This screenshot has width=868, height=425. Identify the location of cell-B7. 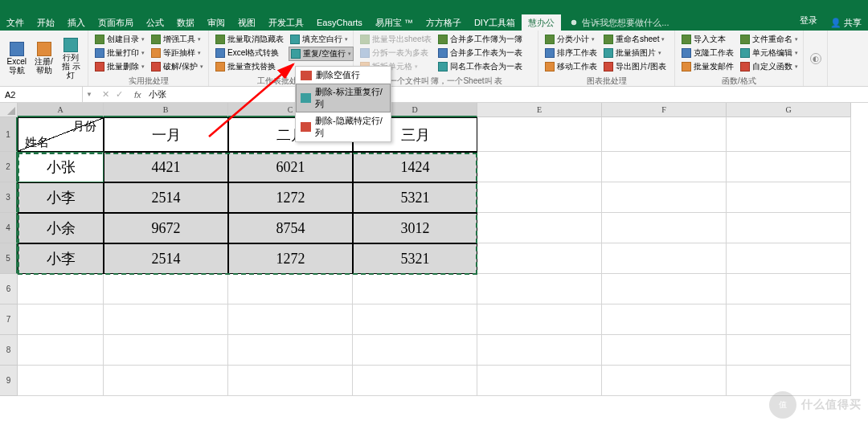
(166, 320).